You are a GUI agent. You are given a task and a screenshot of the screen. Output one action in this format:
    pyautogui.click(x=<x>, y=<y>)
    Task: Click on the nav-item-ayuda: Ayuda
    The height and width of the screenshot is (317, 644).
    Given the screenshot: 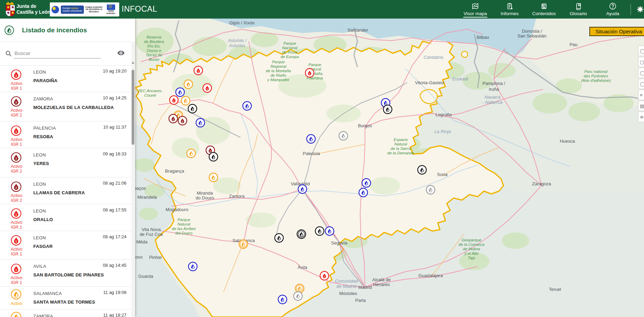 What is the action you would take?
    pyautogui.click(x=613, y=9)
    